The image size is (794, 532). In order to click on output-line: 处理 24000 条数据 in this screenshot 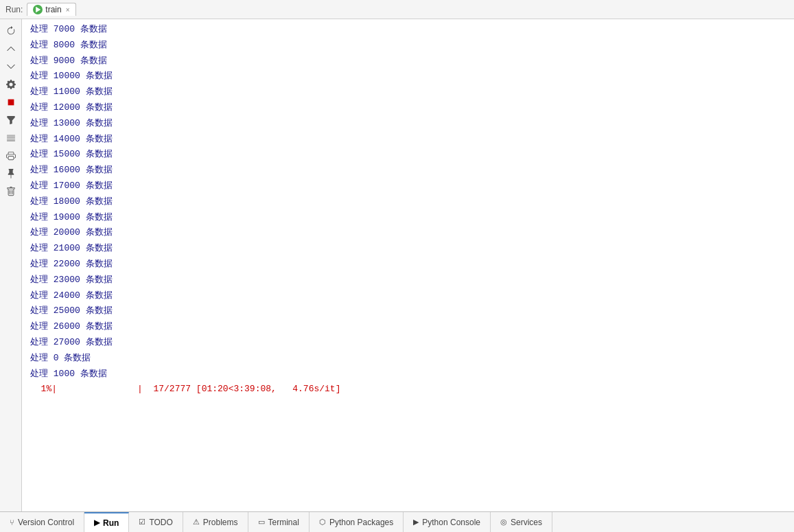, I will do `click(408, 297)`.